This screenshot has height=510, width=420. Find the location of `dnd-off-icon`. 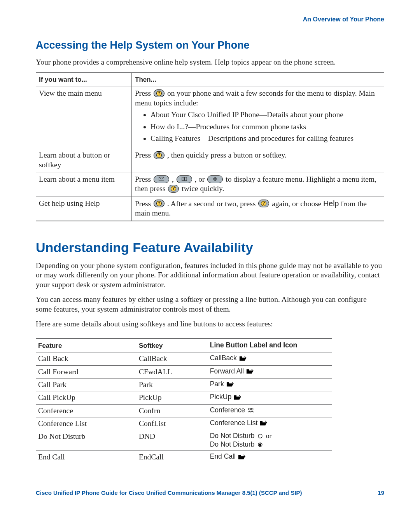

dnd-off-icon is located at coordinates (260, 436).